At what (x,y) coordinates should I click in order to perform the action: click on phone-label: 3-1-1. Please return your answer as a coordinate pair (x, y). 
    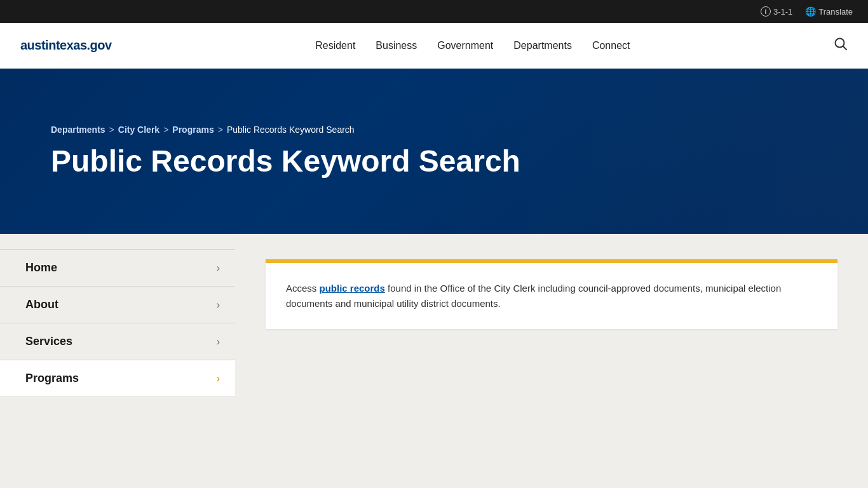
    Looking at the image, I should click on (783, 11).